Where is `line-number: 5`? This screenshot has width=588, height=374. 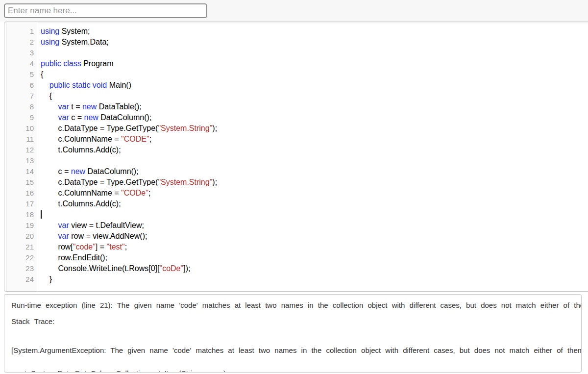 line-number: 5 is located at coordinates (21, 75).